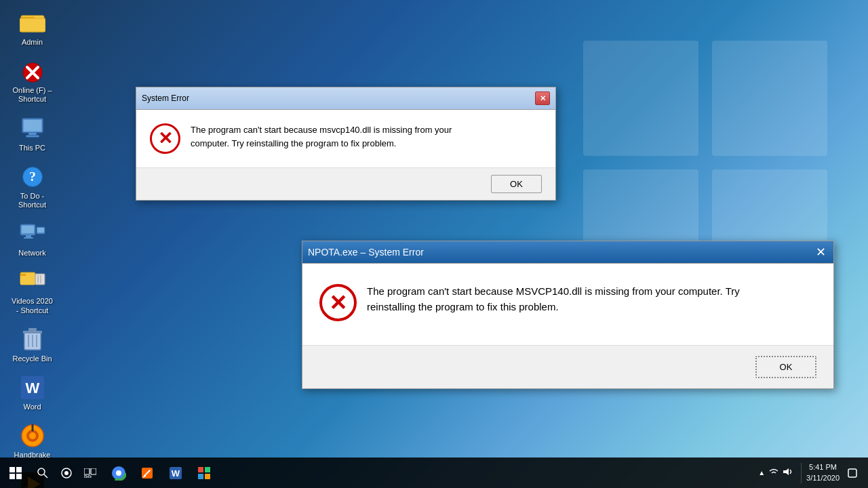 The height and width of the screenshot is (488, 868). I want to click on system-error-footer: OK, so click(346, 184).